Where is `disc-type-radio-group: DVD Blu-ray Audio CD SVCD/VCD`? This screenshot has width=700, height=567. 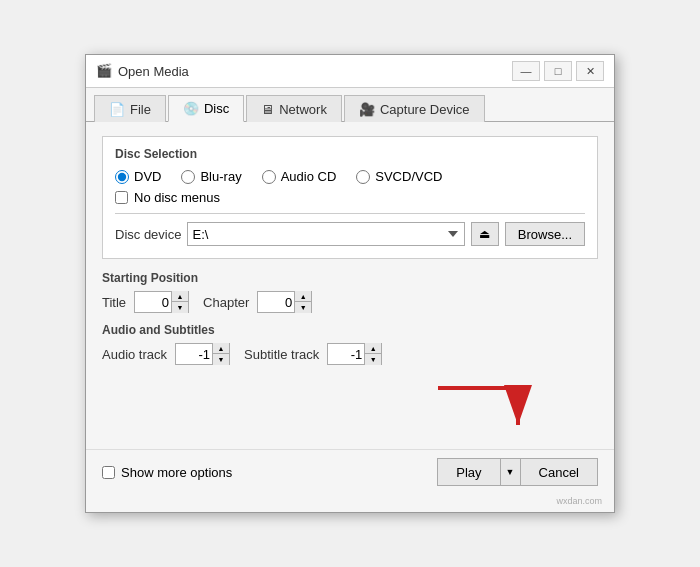
disc-type-radio-group: DVD Blu-ray Audio CD SVCD/VCD is located at coordinates (350, 176).